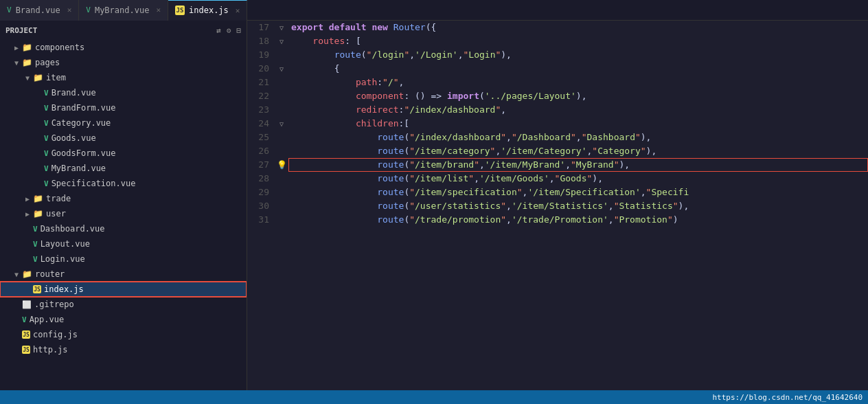 Image resolution: width=868 pixels, height=404 pixels. I want to click on tree-item-gitrepo: ⬜ .gitrepo, so click(124, 304).